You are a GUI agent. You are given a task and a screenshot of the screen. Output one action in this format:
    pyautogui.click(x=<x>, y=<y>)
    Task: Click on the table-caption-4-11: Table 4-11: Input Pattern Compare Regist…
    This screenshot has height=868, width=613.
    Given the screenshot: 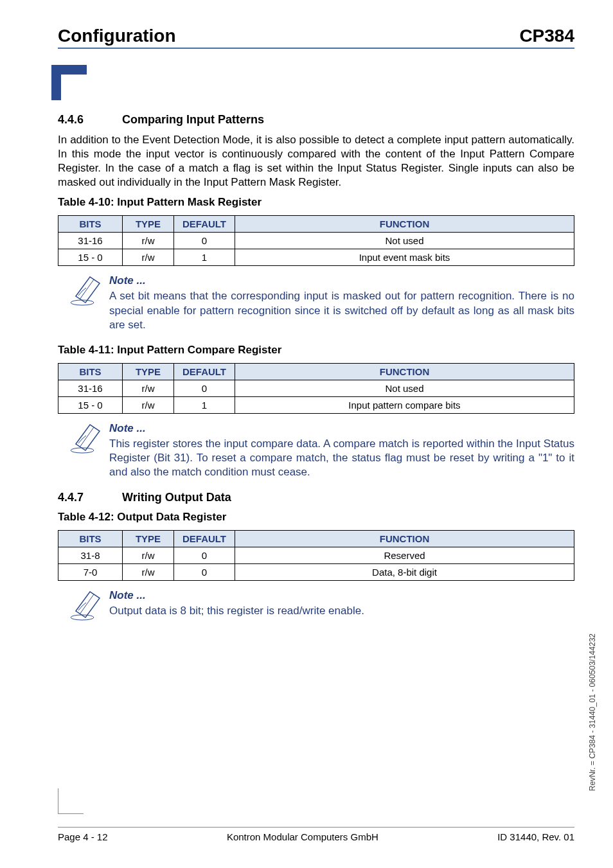 What is the action you would take?
    pyautogui.click(x=316, y=350)
    